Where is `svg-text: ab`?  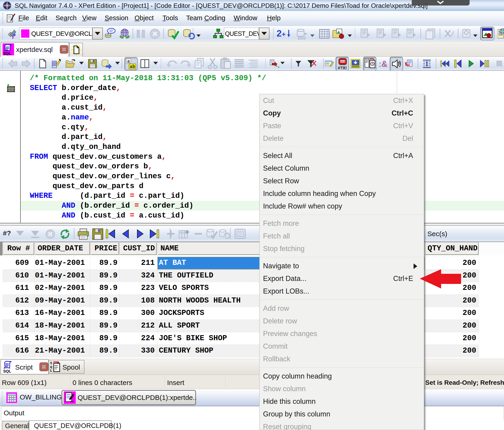 svg-text: ab is located at coordinates (132, 67).